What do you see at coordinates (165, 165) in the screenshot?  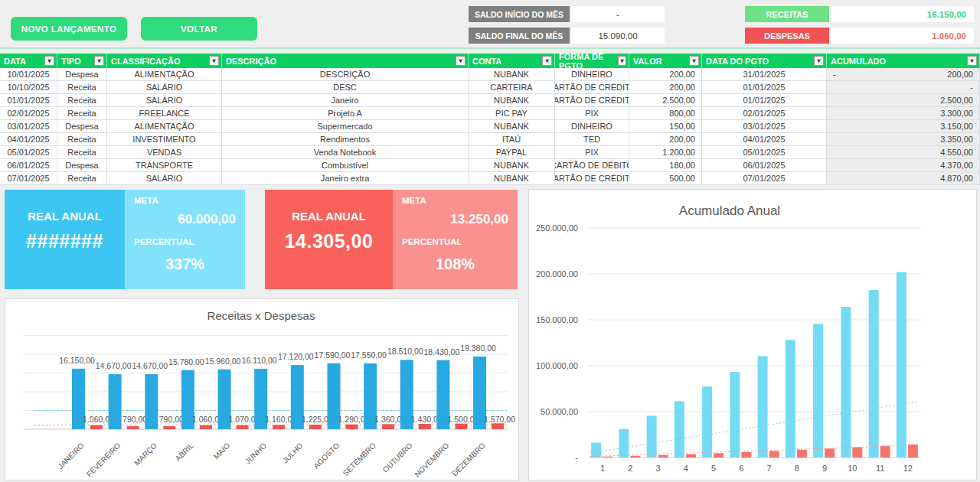 I see `cell-r7c2: TRANSPORTE` at bounding box center [165, 165].